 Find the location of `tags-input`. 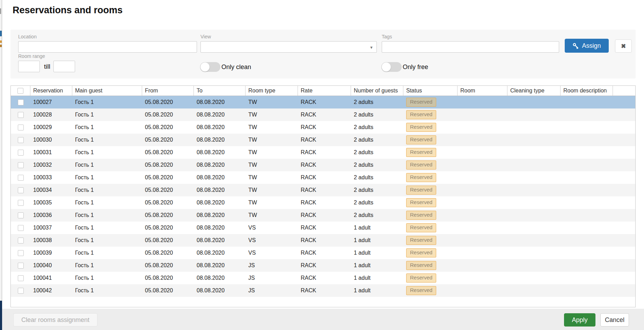

tags-input is located at coordinates (470, 47).